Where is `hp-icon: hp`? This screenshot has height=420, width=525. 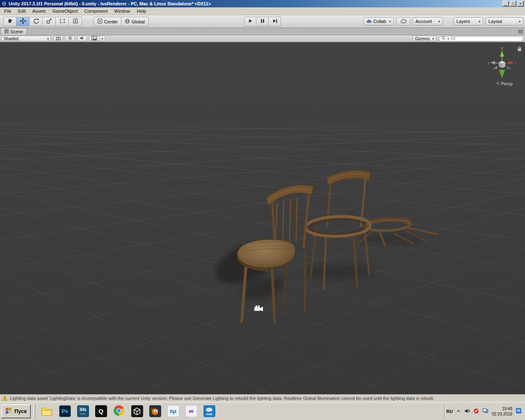 hp-icon: hp is located at coordinates (173, 411).